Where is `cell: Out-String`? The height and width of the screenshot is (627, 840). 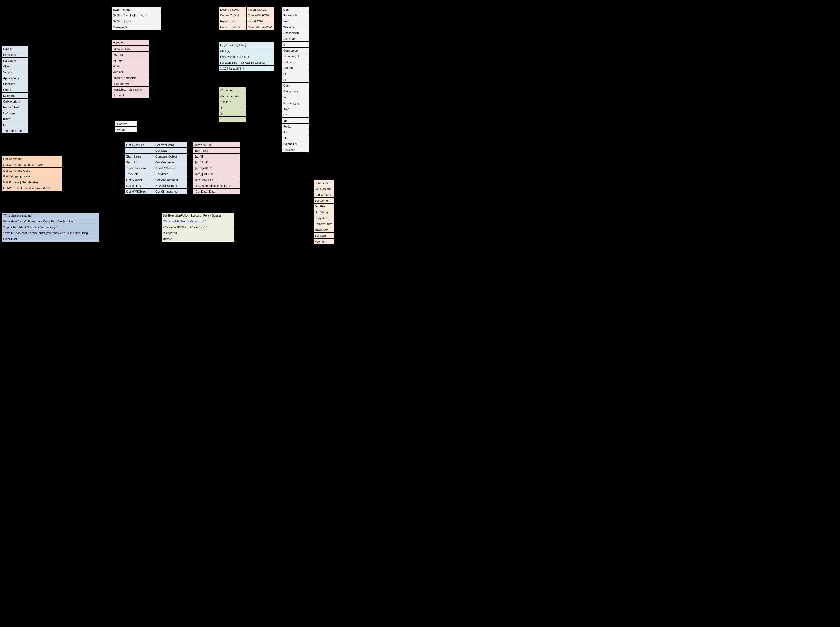 cell: Out-String is located at coordinates (324, 213).